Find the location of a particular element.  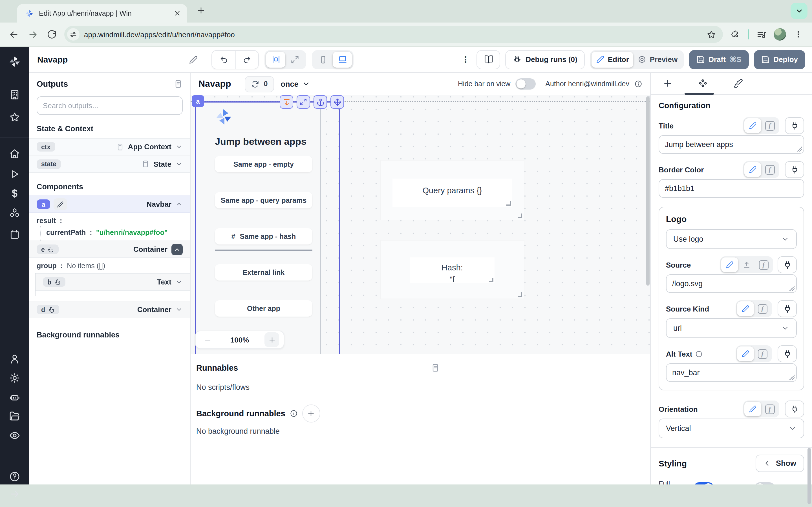

rail-favorites-icon is located at coordinates (15, 117).